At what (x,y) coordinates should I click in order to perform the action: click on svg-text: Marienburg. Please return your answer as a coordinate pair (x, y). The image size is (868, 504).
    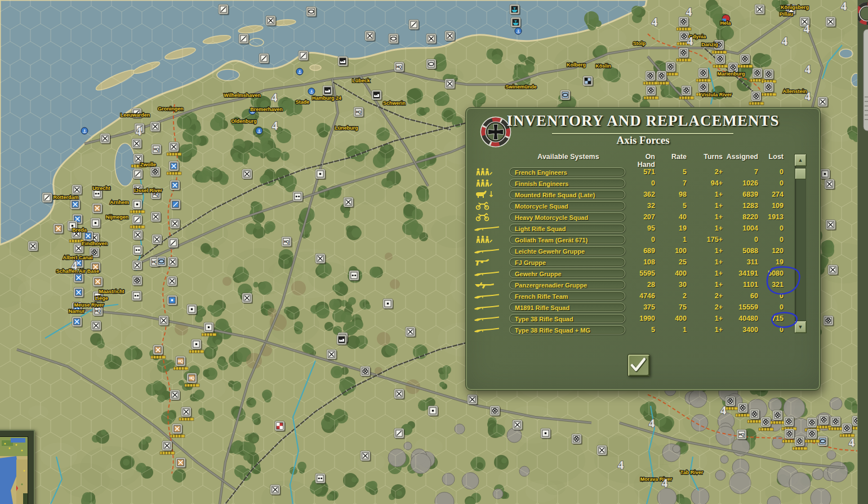
    Looking at the image, I should click on (731, 74).